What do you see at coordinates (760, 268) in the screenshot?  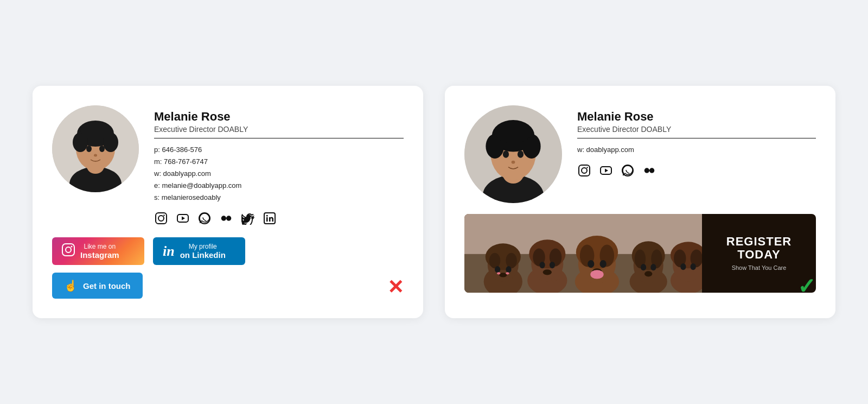 I see `banner-sub-label: Show That You Care` at bounding box center [760, 268].